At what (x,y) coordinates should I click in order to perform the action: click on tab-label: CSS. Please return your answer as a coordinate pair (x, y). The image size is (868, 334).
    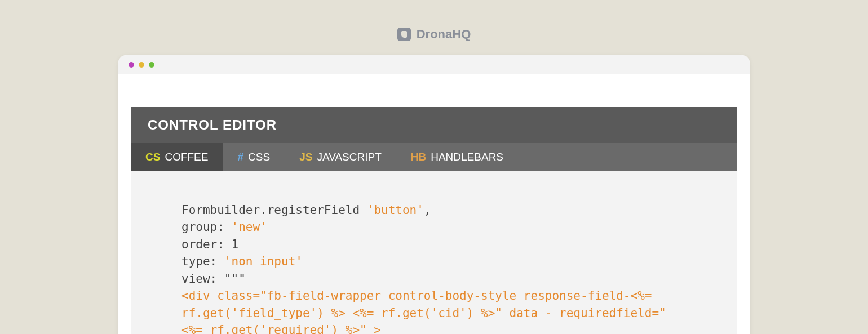
    Looking at the image, I should click on (259, 157).